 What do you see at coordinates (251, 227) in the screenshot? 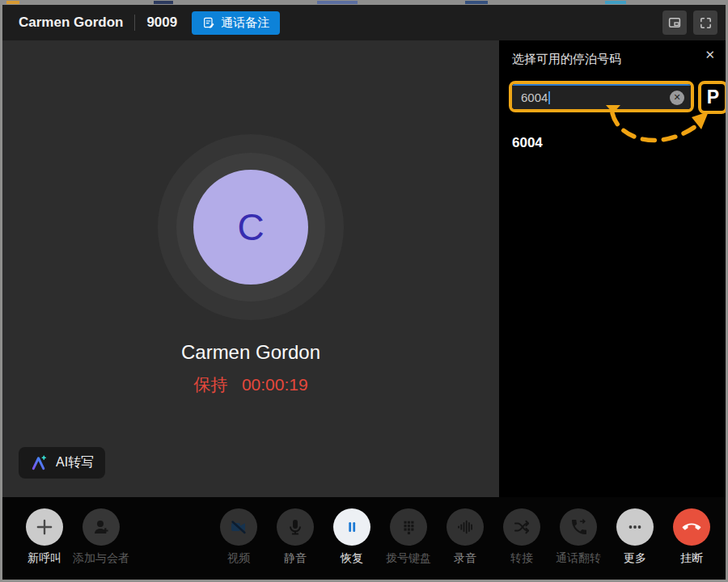
I see `avatar: C` at bounding box center [251, 227].